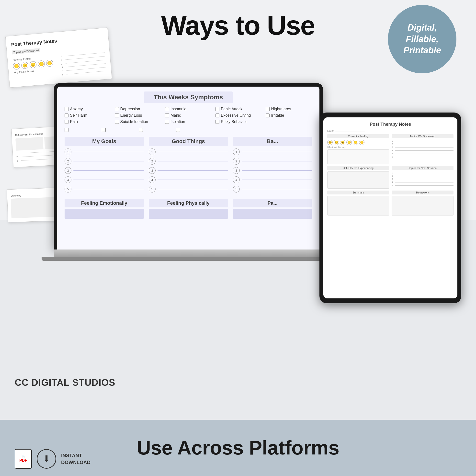 Image resolution: width=476 pixels, height=476 pixels. I want to click on symptom-manic: Manic, so click(188, 116).